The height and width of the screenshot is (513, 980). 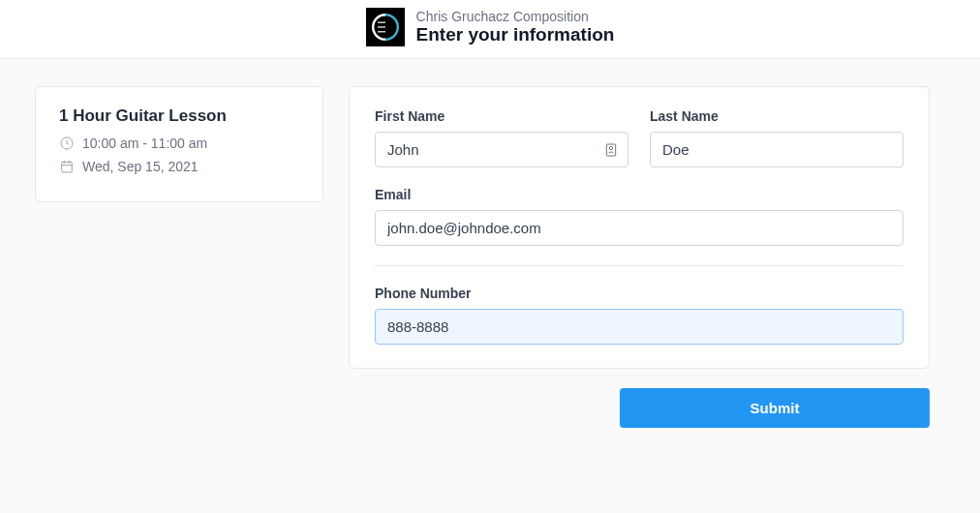 I want to click on phone-group: Phone Number, so click(x=639, y=316).